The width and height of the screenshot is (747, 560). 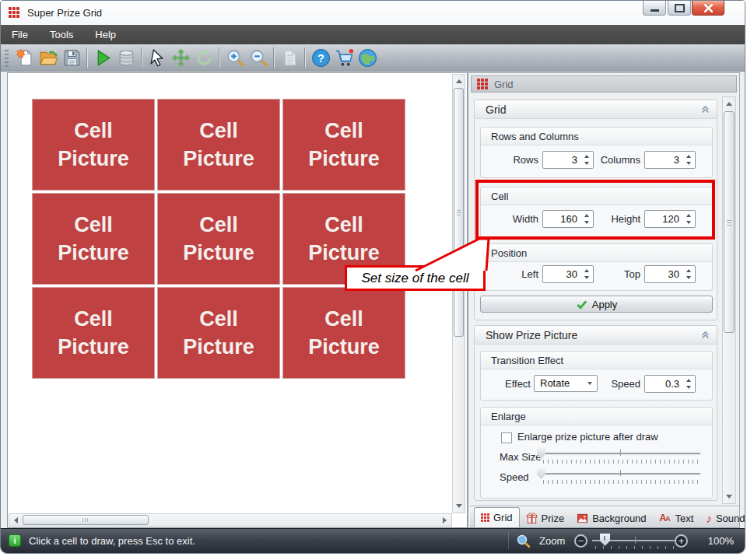 I want to click on menu-help: Help, so click(x=106, y=34).